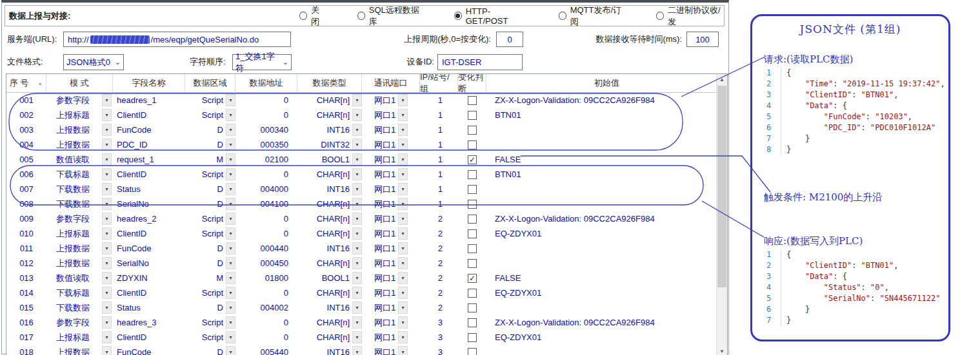 This screenshot has height=355, width=980. What do you see at coordinates (262, 62) in the screenshot?
I see `char-order-select: 1_交换1字符 ⌄` at bounding box center [262, 62].